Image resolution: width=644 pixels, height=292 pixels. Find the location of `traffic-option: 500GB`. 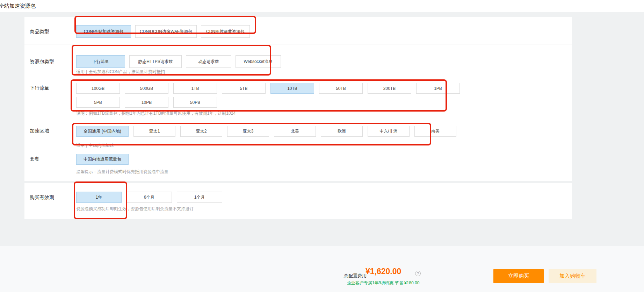

traffic-option: 500GB is located at coordinates (147, 88).